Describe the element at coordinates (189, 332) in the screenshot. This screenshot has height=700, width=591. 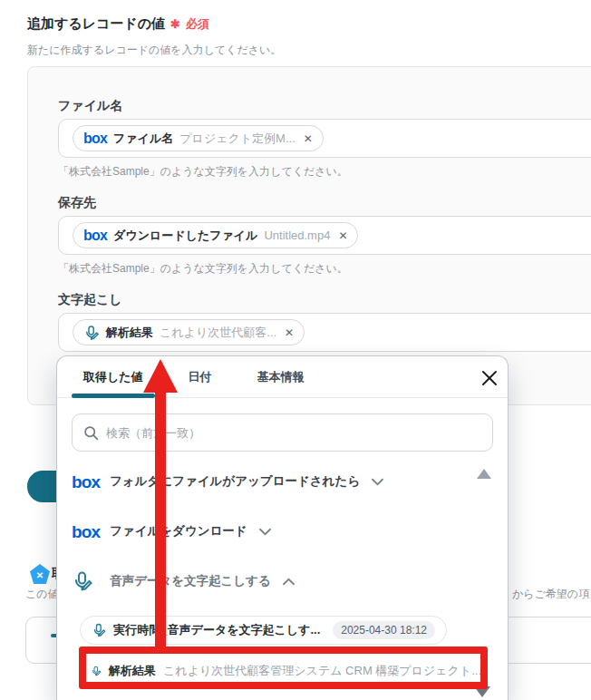
I see `transcript-value-chip: 解析結果 これより次世代顧客... ✕` at that location.